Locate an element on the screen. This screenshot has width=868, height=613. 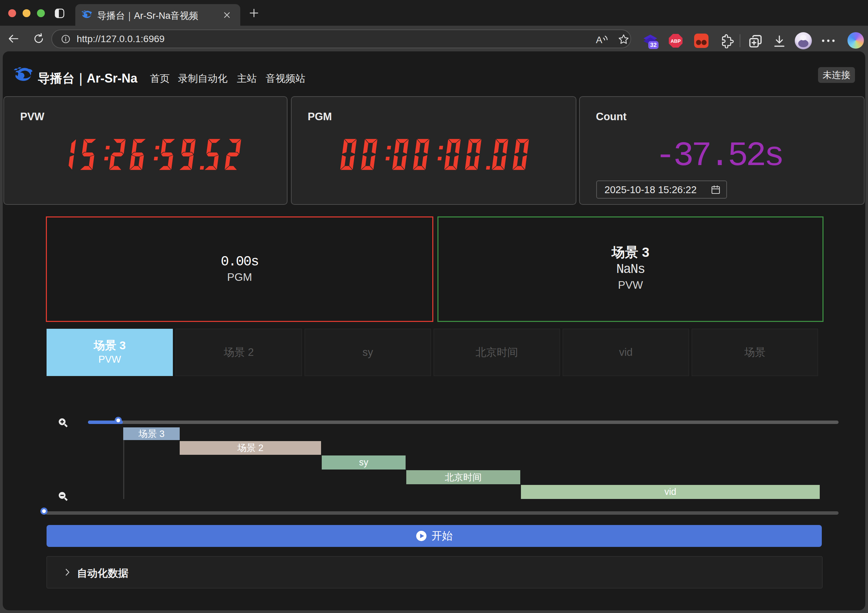
svg-text: ABP is located at coordinates (676, 41).